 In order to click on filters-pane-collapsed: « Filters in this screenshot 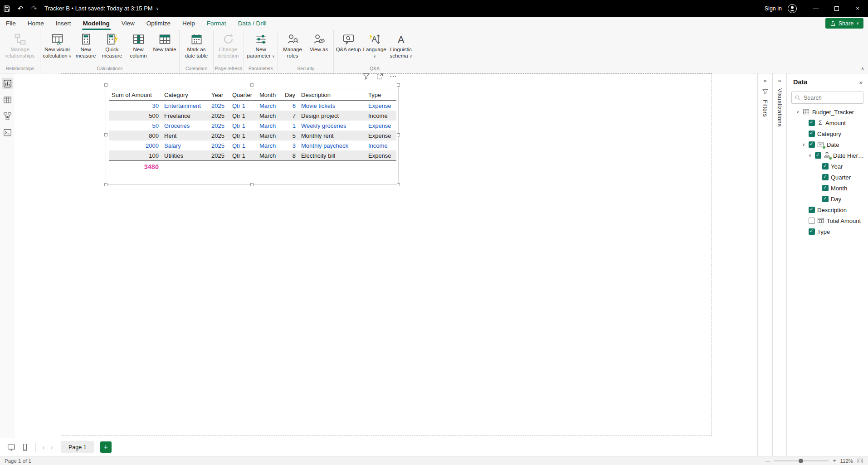, I will do `click(765, 265)`.